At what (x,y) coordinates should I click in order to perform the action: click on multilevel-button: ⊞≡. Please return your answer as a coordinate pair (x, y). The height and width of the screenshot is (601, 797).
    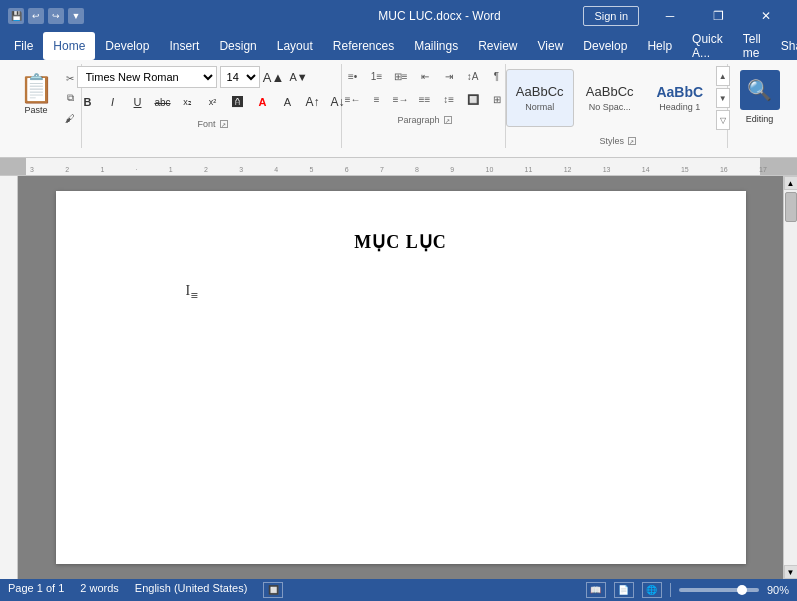
    Looking at the image, I should click on (401, 76).